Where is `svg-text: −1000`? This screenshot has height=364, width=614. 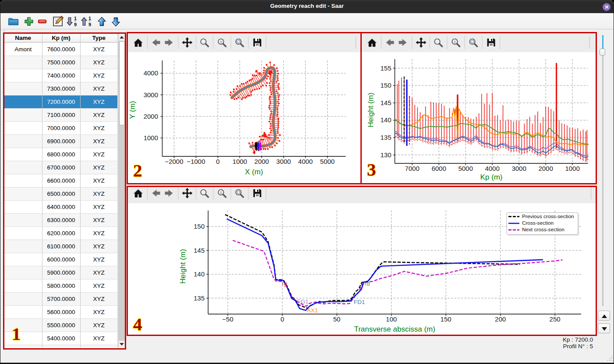 svg-text: −1000 is located at coordinates (196, 161).